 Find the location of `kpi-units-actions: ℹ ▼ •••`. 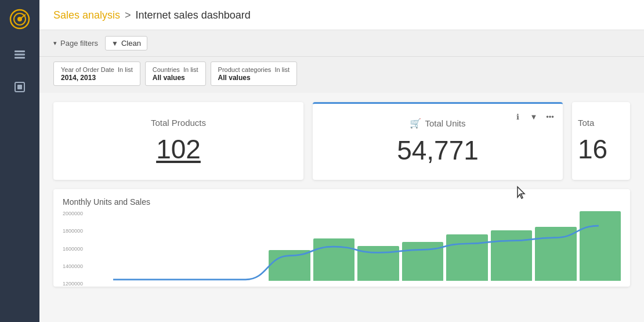

kpi-units-actions: ℹ ▼ ••• is located at coordinates (534, 117).